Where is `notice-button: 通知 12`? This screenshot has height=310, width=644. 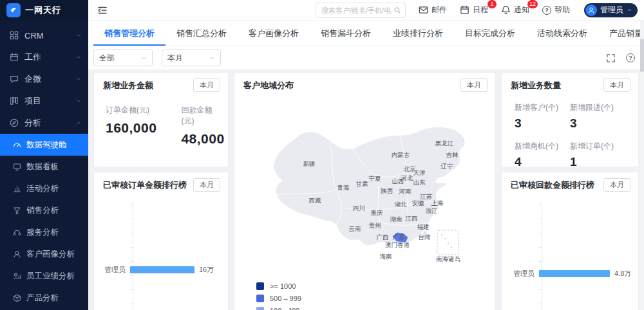
notice-button: 通知 12 is located at coordinates (515, 10).